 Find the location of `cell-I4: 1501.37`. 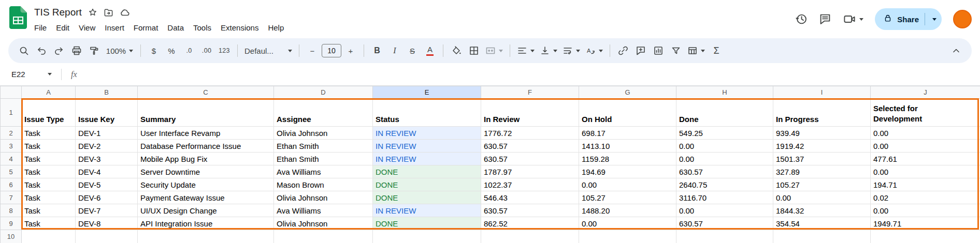

cell-I4: 1501.37 is located at coordinates (822, 159).